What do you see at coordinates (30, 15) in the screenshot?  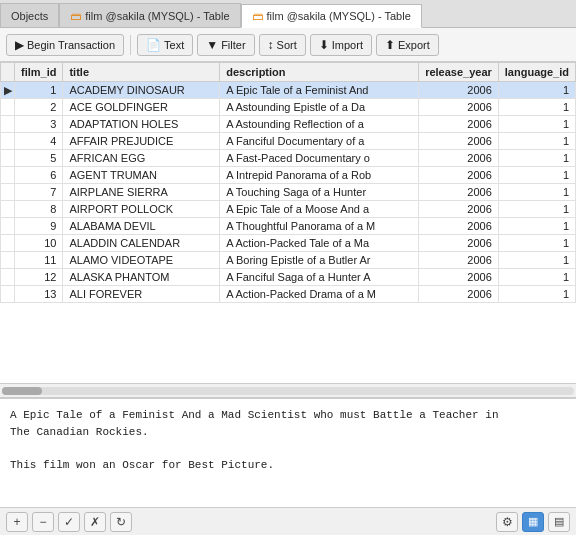 I see `tab-objects: Objects` at bounding box center [30, 15].